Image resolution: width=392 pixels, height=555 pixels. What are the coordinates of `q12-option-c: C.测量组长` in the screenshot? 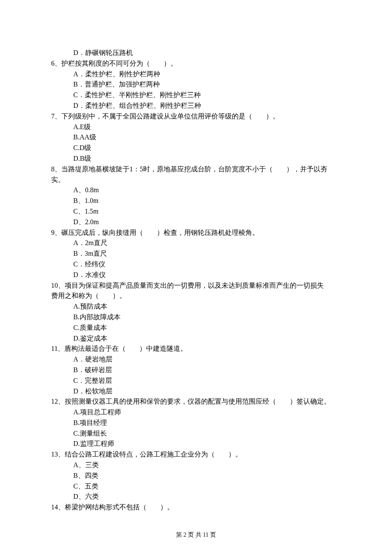 It's located at (196, 434).